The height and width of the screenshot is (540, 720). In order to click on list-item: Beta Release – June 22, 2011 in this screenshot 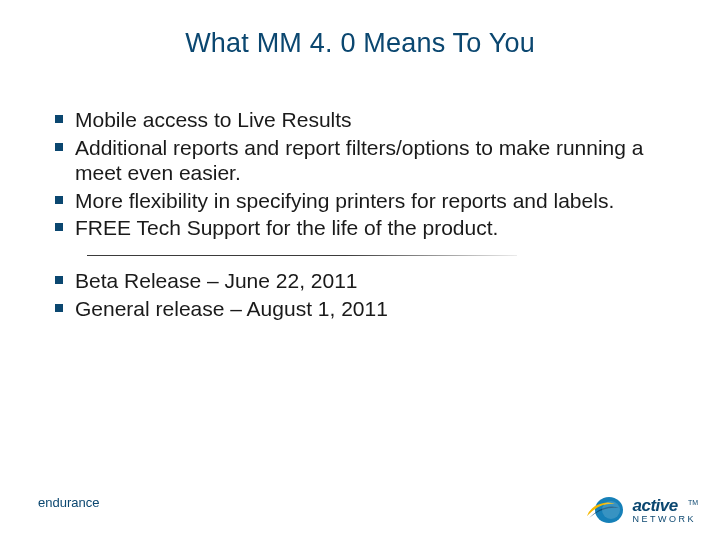, I will do `click(360, 281)`.